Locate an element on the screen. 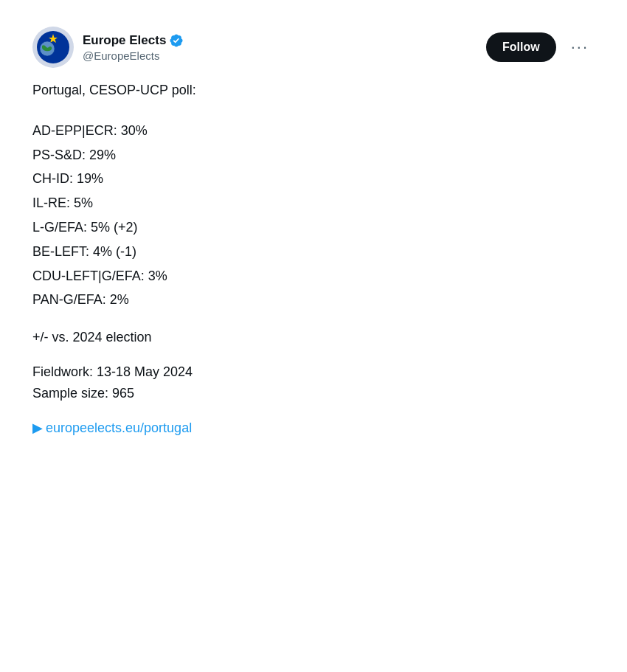 This screenshot has width=627, height=672. header-right: Follow ··· is located at coordinates (540, 47).